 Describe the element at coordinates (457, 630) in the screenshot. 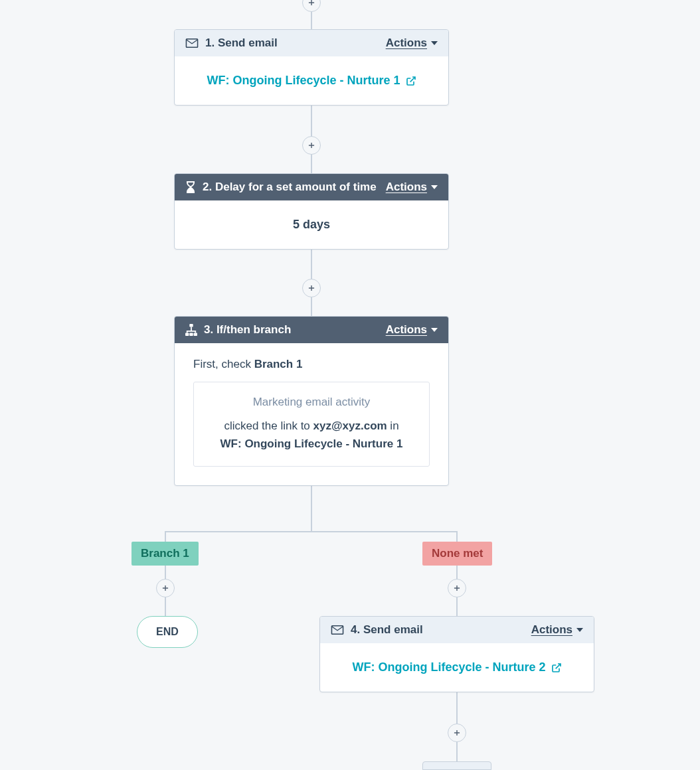

I see `step-4-header: 4. Send email Actions` at that location.